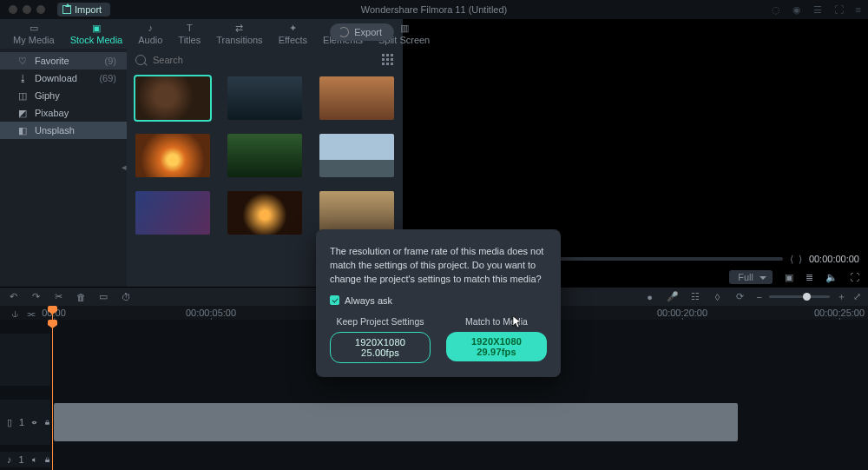 Image resolution: width=868 pixels, height=470 pixels. Describe the element at coordinates (10, 460) in the screenshot. I see `track-type-icon: ♪` at that location.